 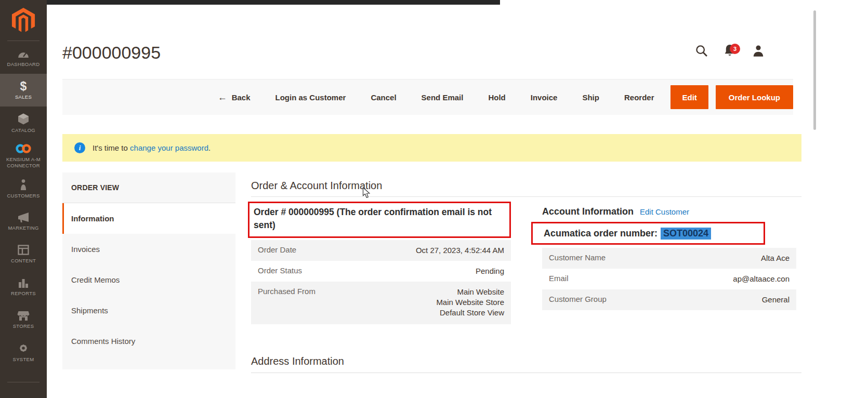 I want to click on row-label: Purchased From, so click(x=287, y=289).